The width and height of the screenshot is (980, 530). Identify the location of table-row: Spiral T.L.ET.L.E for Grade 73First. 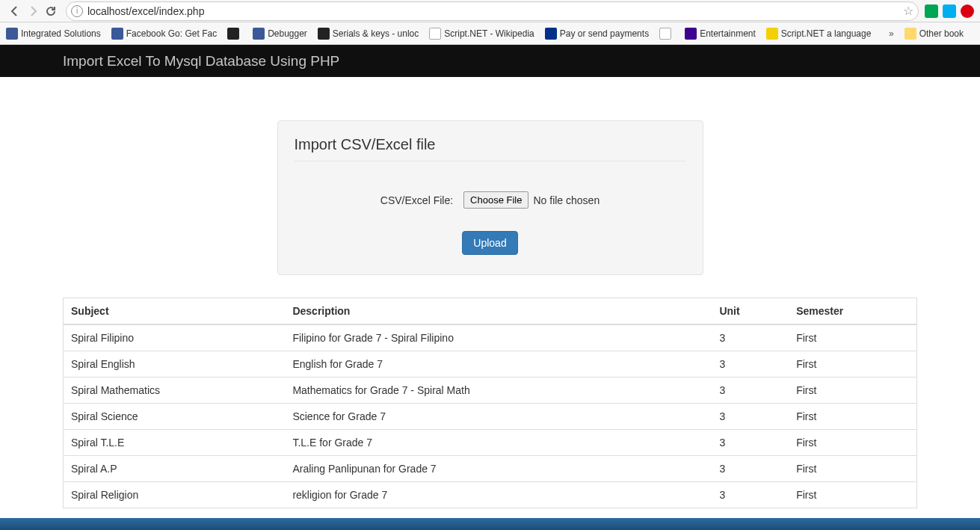
(490, 443).